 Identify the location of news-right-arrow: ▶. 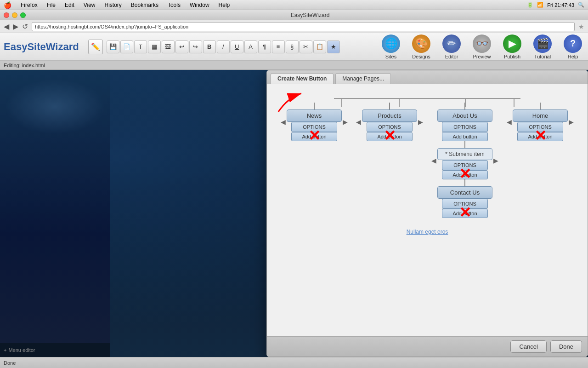
(345, 122).